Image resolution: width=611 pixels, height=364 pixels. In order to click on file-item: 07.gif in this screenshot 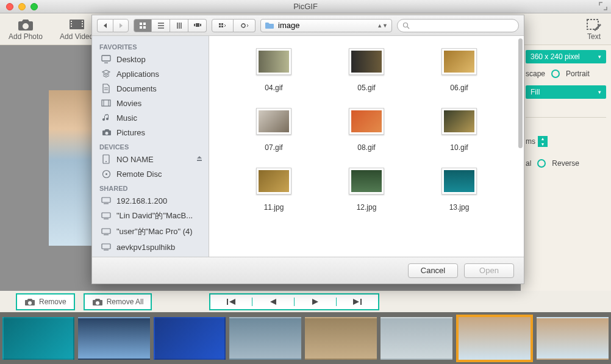, I will do `click(274, 130)`.